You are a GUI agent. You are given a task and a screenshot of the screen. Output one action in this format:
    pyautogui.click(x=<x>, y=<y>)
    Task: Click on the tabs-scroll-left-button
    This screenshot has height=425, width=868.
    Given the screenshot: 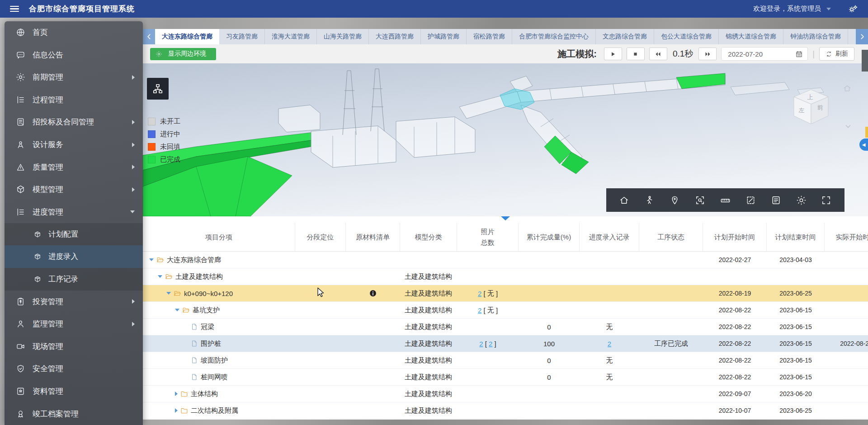 What is the action you would take?
    pyautogui.click(x=149, y=37)
    